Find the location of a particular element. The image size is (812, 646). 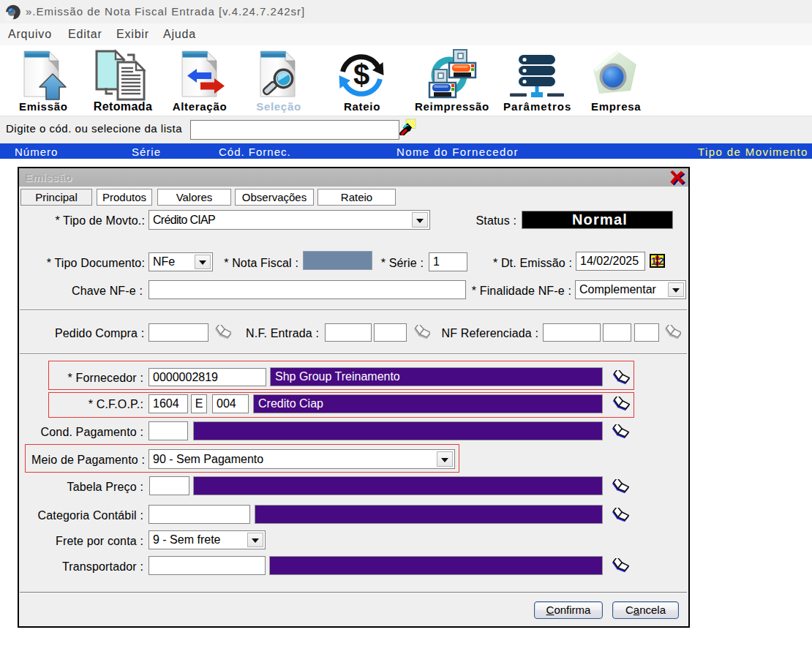

svg-text: 2 is located at coordinates (661, 261).